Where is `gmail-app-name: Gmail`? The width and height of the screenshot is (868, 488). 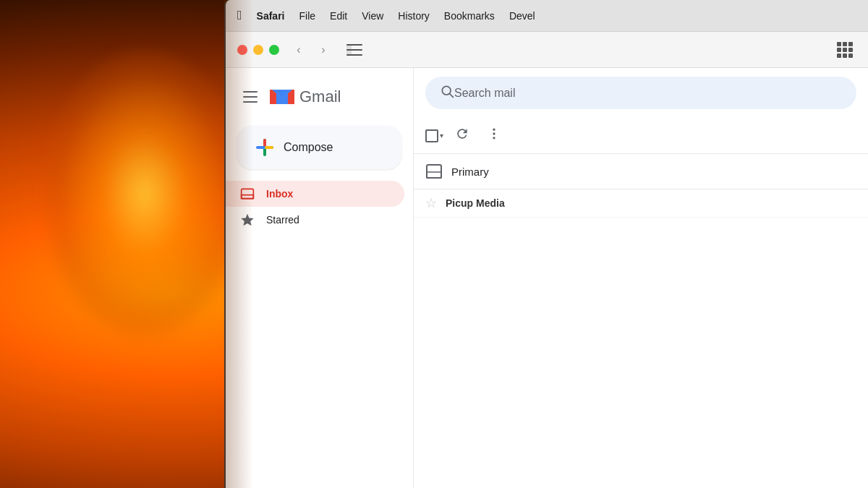
gmail-app-name: Gmail is located at coordinates (320, 97).